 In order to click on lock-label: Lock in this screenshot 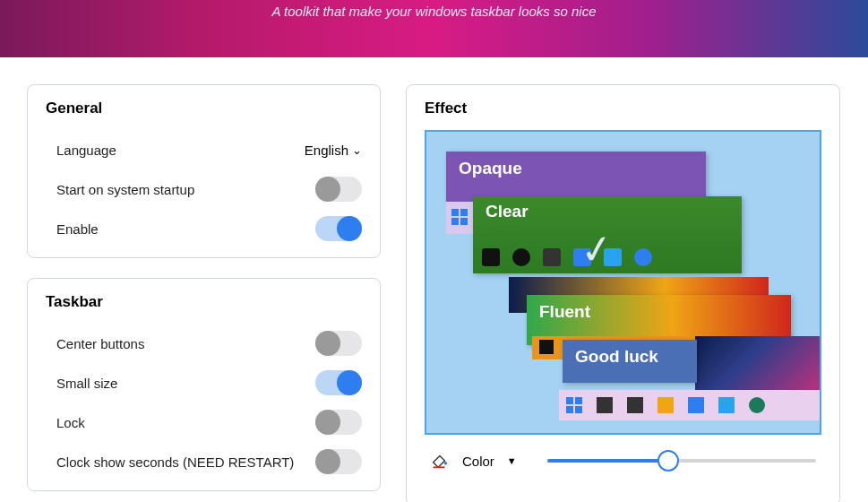, I will do `click(71, 423)`.